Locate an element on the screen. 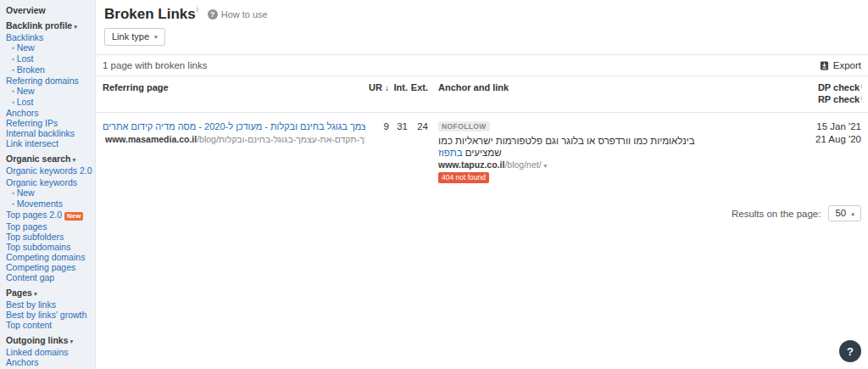 The height and width of the screenshot is (369, 868). table-header-row: Referring page UR ↓ Int. Ext. Anchor and… is located at coordinates (481, 95).